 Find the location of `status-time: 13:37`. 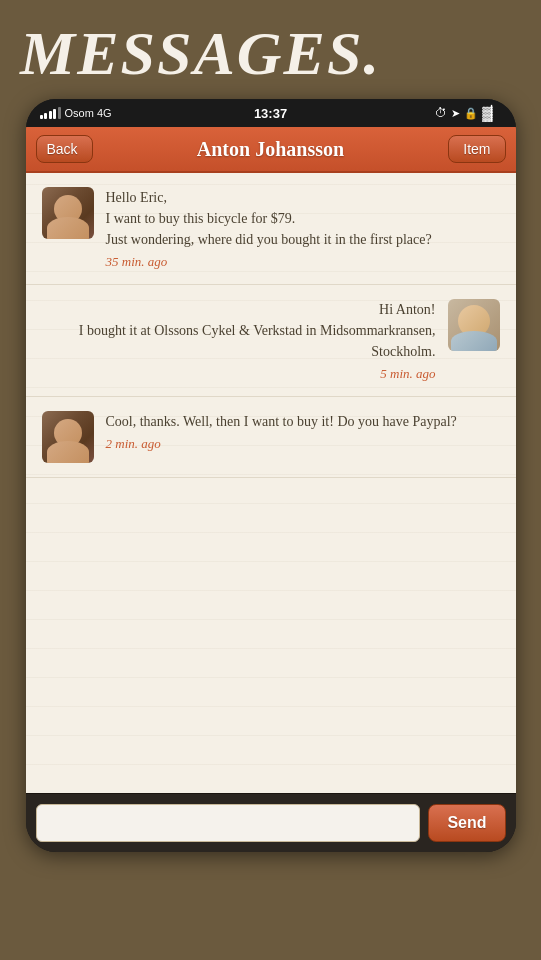

status-time: 13:37 is located at coordinates (270, 114).